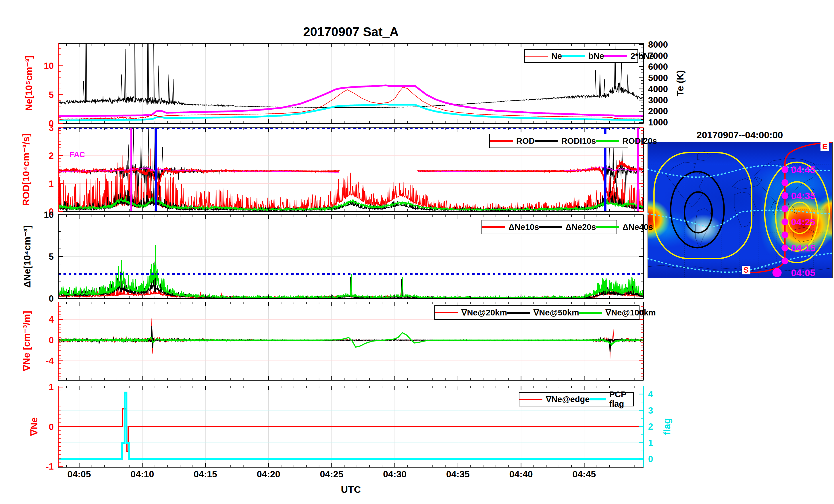 The width and height of the screenshot is (834, 504). Describe the element at coordinates (629, 56) in the screenshot. I see `legend-item: 2*bNe` at that location.